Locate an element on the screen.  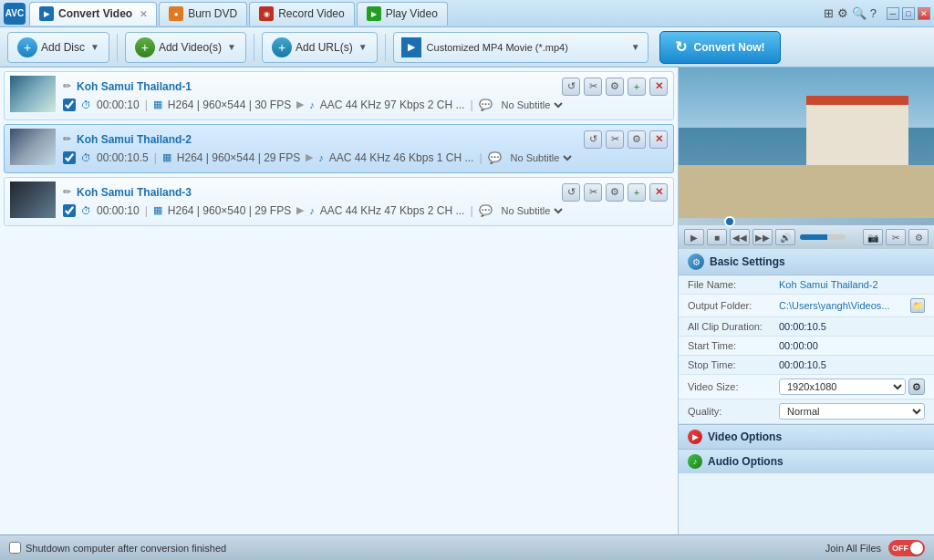
convert-now-button: ↻ Convert Now! is located at coordinates (721, 47).